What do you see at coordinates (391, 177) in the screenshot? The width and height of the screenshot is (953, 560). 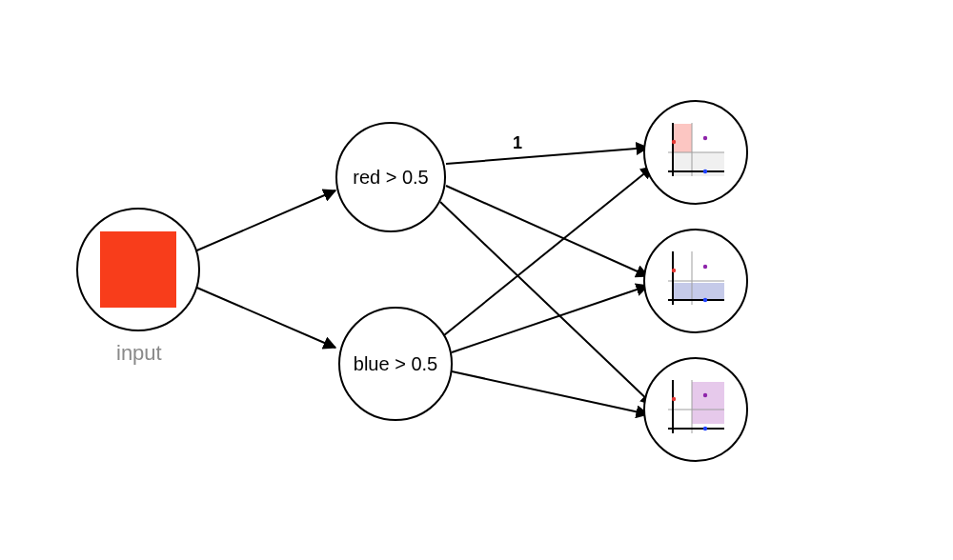 I see `rule-node-red: red > 0.5` at bounding box center [391, 177].